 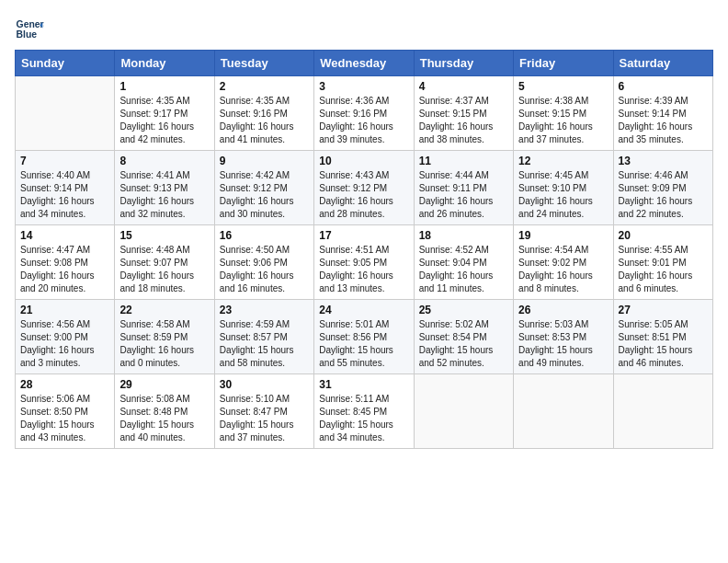 What do you see at coordinates (164, 344) in the screenshot?
I see `day-info: Sunrise: 4:58 AM Sunset: 8:59 PM Dayligh…` at bounding box center [164, 344].